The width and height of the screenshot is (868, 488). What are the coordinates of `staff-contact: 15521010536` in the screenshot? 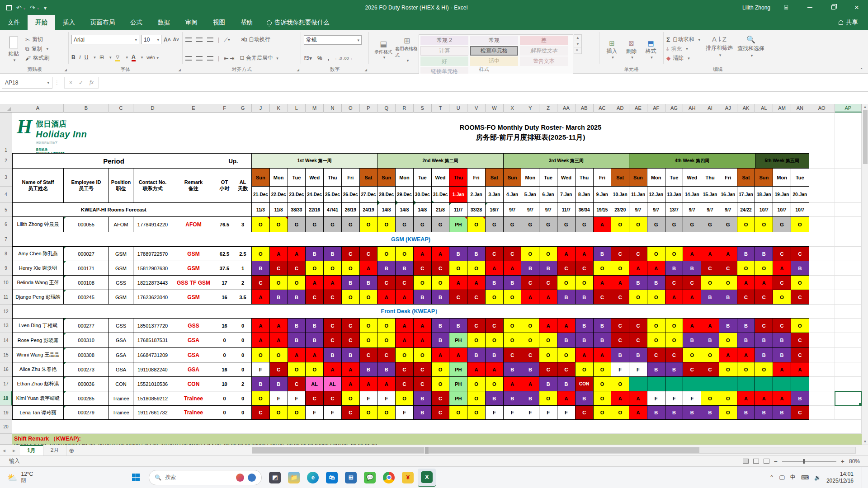 It's located at (153, 384).